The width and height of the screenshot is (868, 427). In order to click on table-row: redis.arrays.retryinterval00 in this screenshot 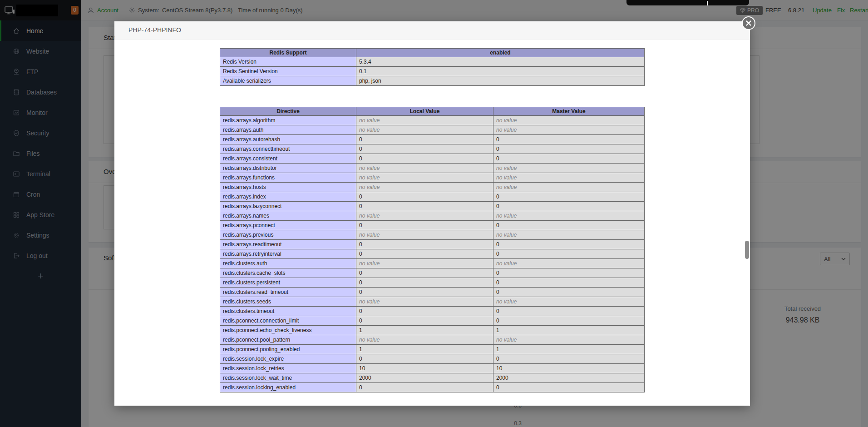, I will do `click(432, 254)`.